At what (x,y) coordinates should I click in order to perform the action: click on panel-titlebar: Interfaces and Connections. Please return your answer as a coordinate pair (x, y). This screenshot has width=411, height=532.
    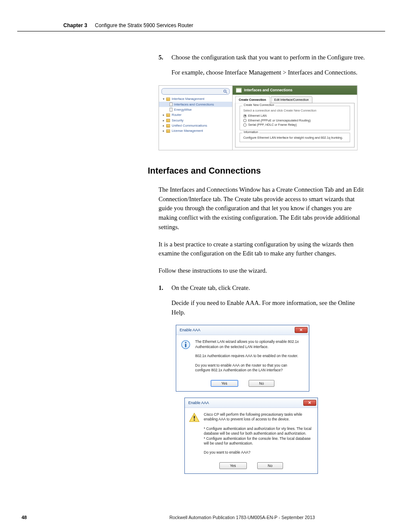
    Looking at the image, I should click on (295, 90).